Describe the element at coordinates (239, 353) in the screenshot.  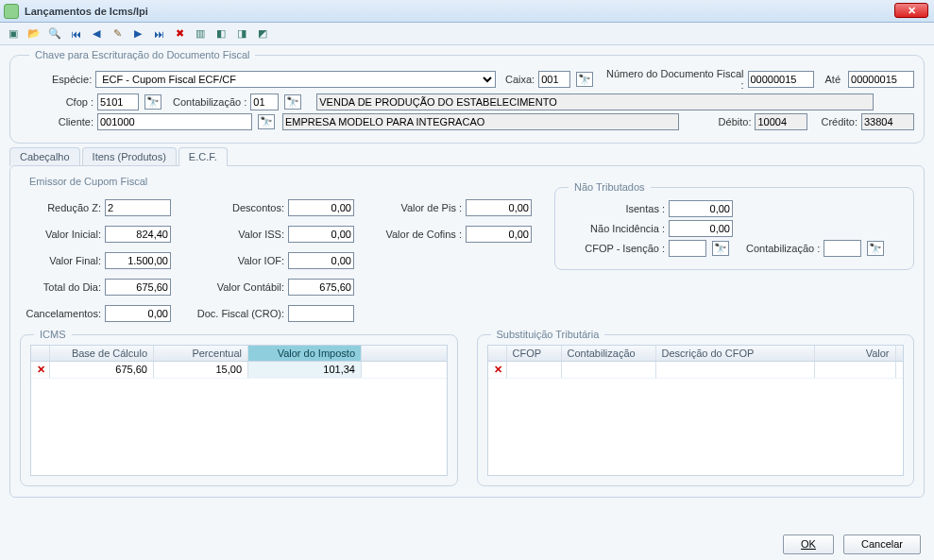
I see `icms-grid-header: Base de Cálculo Percentual Valor do Impo…` at that location.